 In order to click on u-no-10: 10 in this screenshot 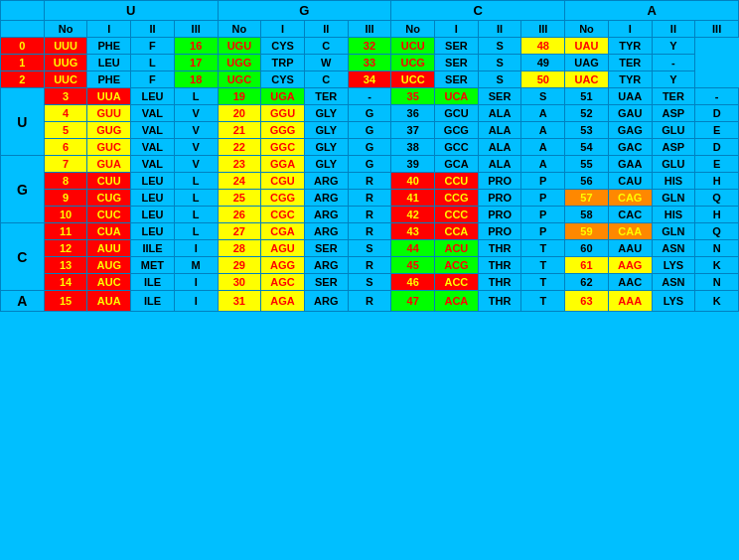, I will do `click(66, 214)`.